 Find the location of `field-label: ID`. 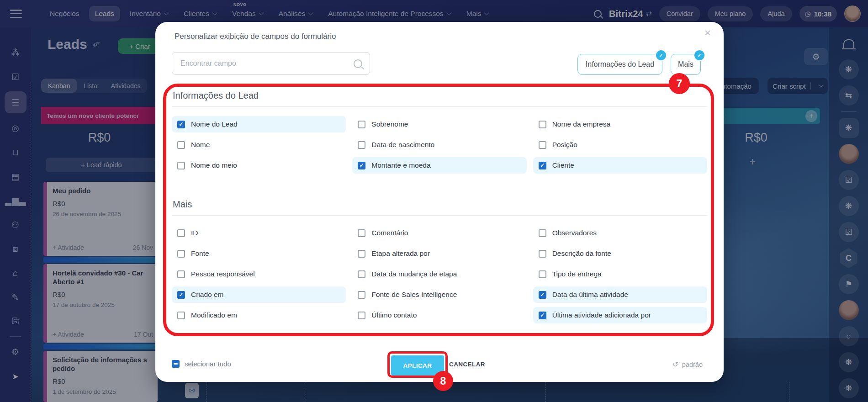

field-label: ID is located at coordinates (195, 233).